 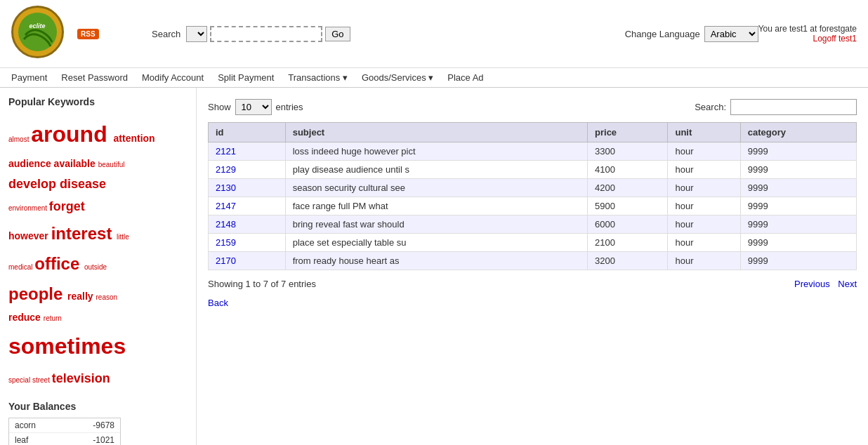 What do you see at coordinates (29, 236) in the screenshot?
I see `kw-however: however` at bounding box center [29, 236].